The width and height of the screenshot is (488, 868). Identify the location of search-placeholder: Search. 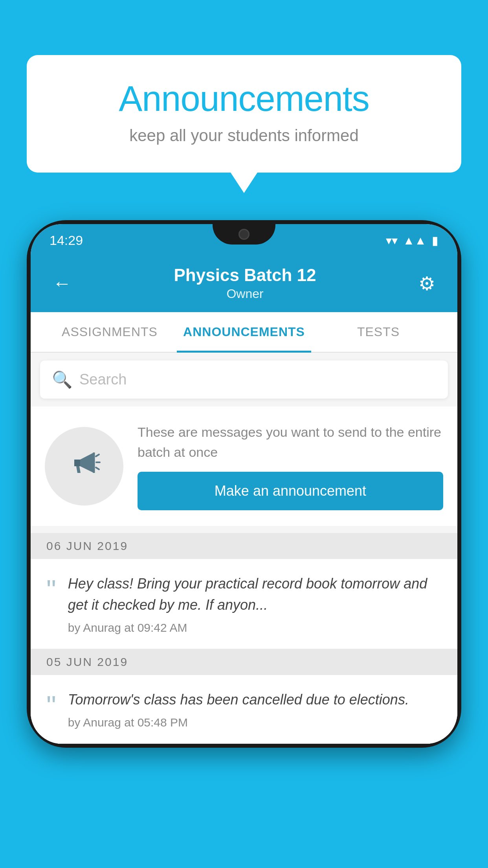
(103, 380).